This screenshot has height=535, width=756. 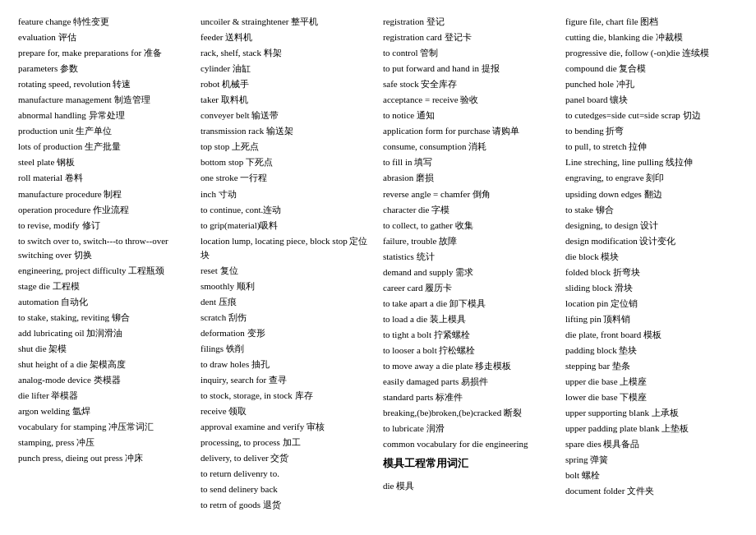 What do you see at coordinates (469, 398) in the screenshot?
I see `entry-c3-r25: standard parts 标准件` at bounding box center [469, 398].